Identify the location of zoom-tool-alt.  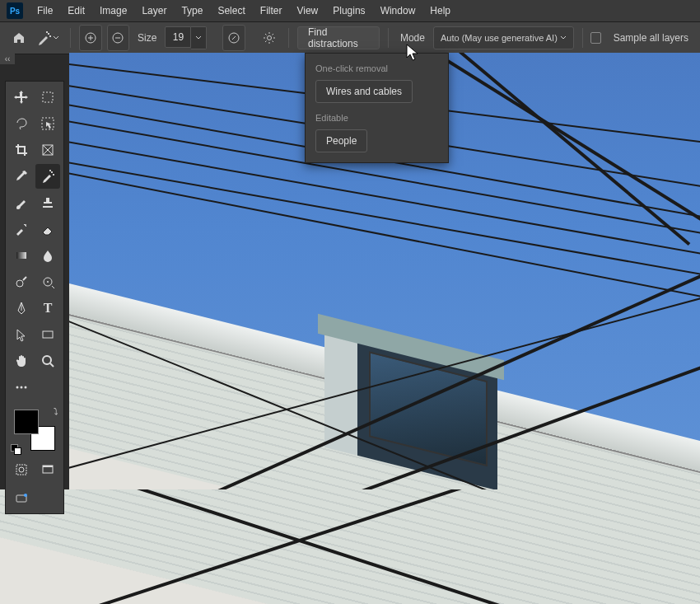
(48, 282).